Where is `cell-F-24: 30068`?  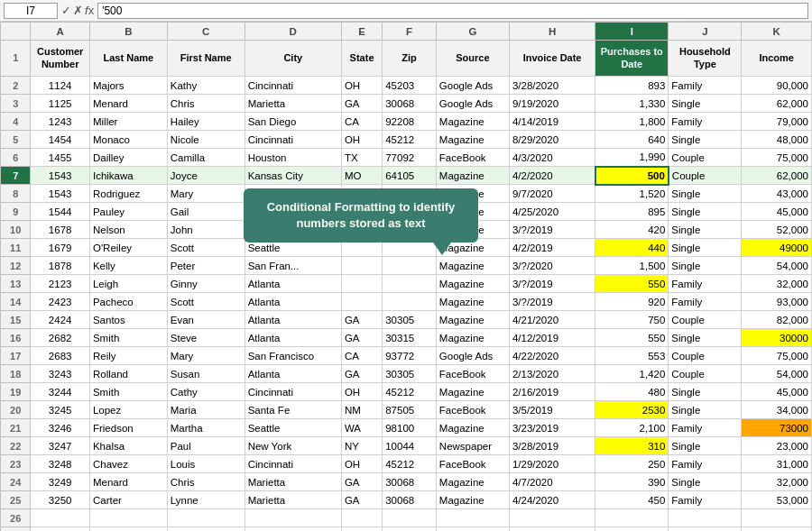
cell-F-24: 30068 is located at coordinates (410, 482).